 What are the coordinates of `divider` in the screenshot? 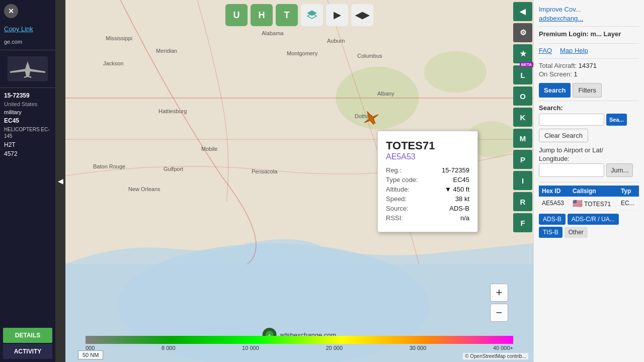 It's located at (28, 50).